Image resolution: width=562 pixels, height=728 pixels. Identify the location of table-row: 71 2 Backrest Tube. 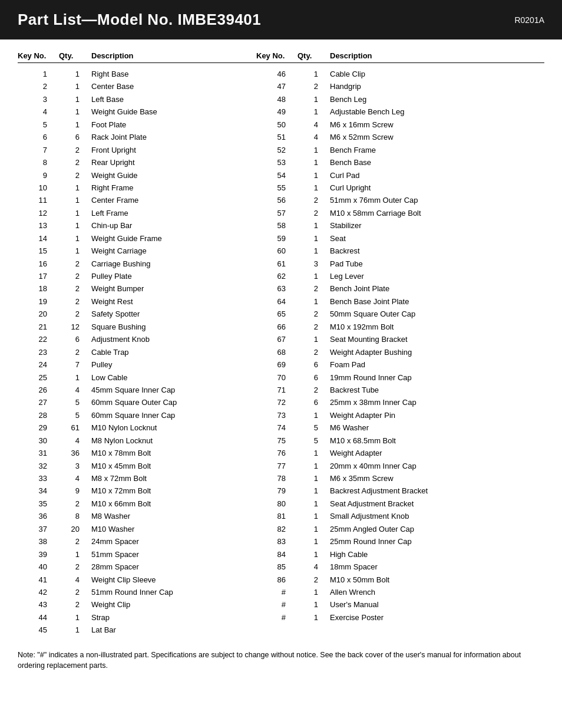
(401, 390).